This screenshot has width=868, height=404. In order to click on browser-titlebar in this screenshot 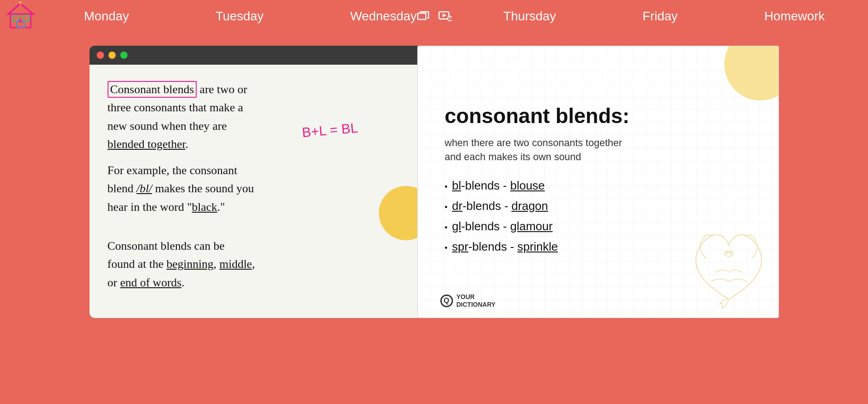, I will do `click(256, 55)`.